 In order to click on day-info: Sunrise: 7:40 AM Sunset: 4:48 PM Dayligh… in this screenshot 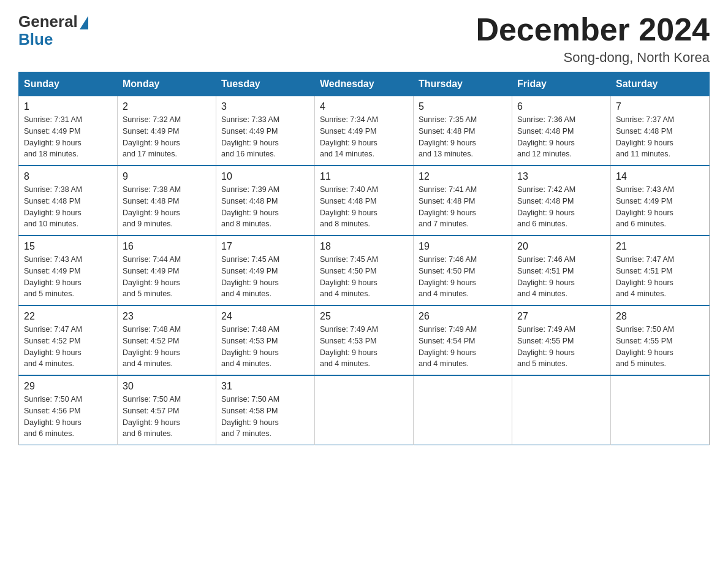, I will do `click(364, 207)`.